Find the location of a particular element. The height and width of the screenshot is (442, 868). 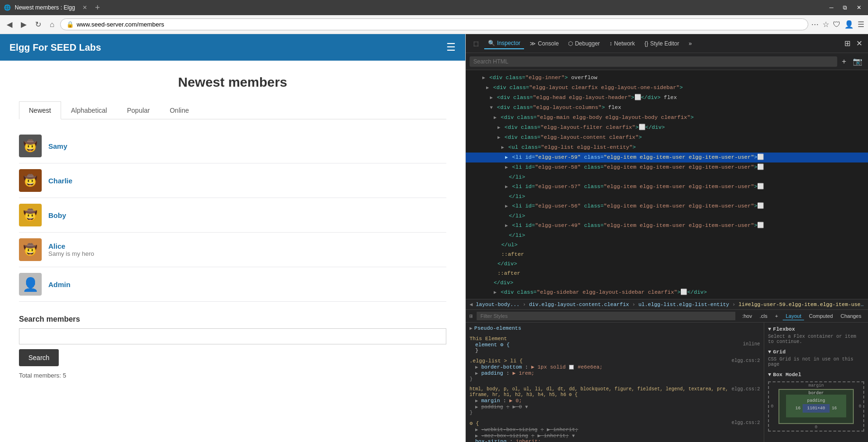

menu-icon: ☰ is located at coordinates (861, 25).